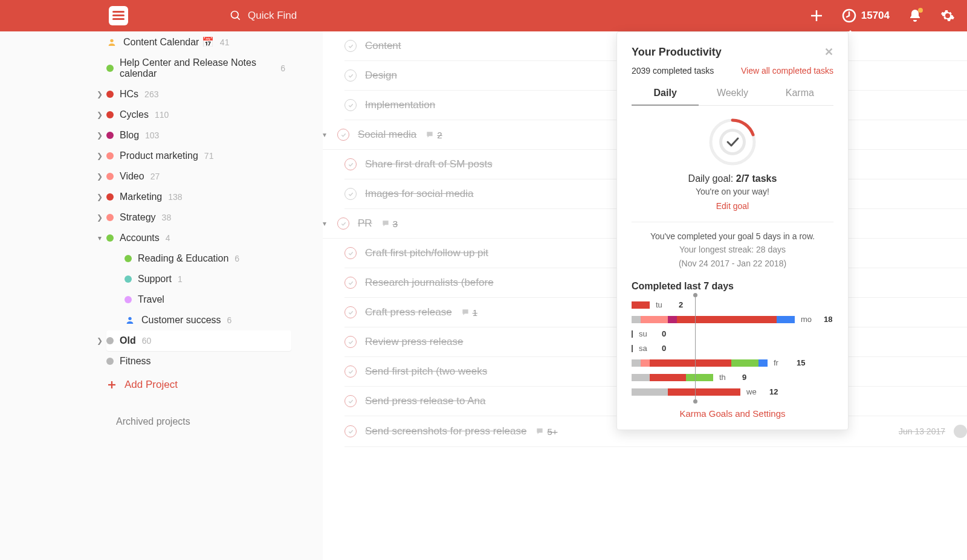 This screenshot has height=560, width=967. Describe the element at coordinates (948, 16) in the screenshot. I see `settings-icon` at that location.